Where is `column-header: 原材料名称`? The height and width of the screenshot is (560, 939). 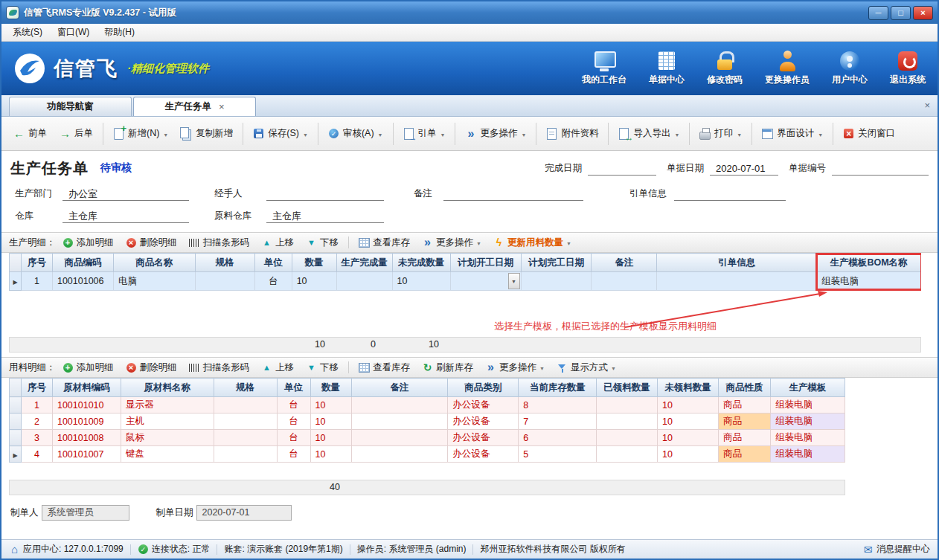 column-header: 原材料名称 is located at coordinates (167, 388).